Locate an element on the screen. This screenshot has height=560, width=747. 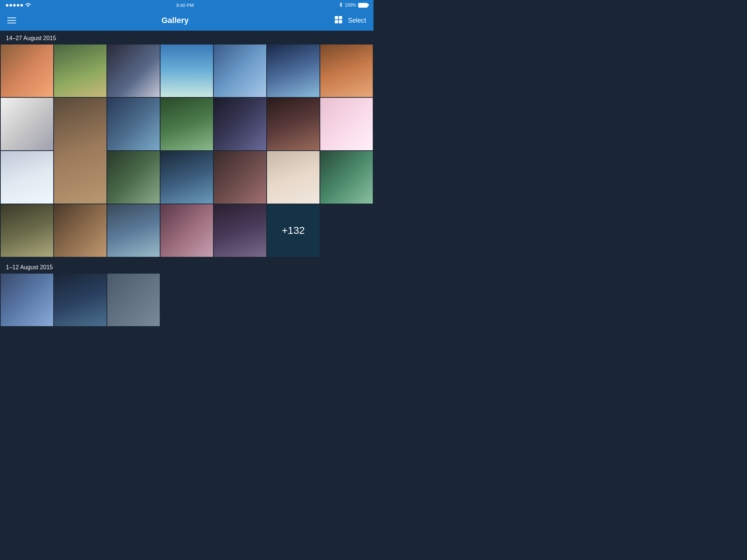
grid-view-icon is located at coordinates (338, 20).